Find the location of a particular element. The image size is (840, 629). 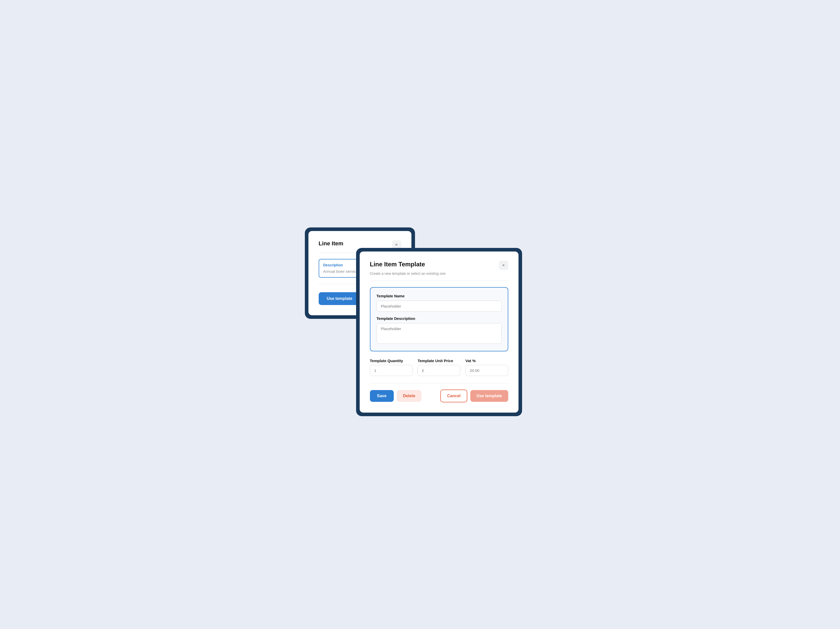

foreground-modal-wrapper: Line Item Template × Create a new templa… is located at coordinates (439, 332).